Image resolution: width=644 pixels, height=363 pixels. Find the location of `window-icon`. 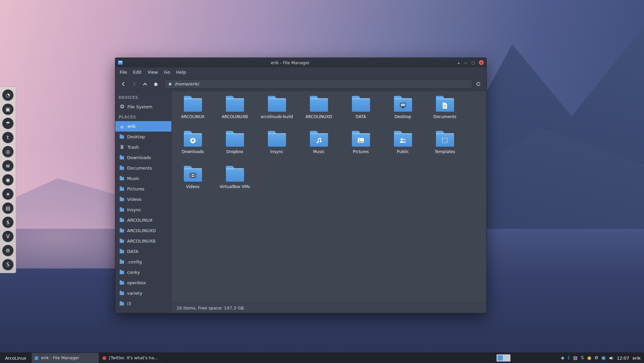

window-icon is located at coordinates (120, 63).